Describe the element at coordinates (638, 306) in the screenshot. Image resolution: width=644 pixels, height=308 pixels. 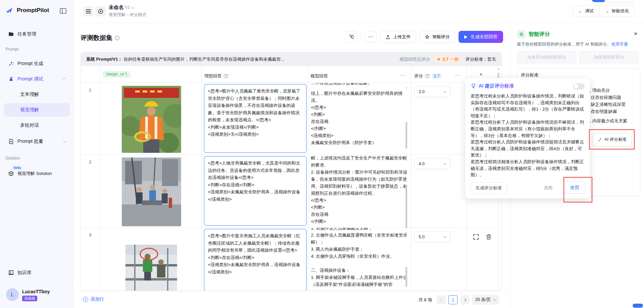
I see `corner-scrollbar` at that location.